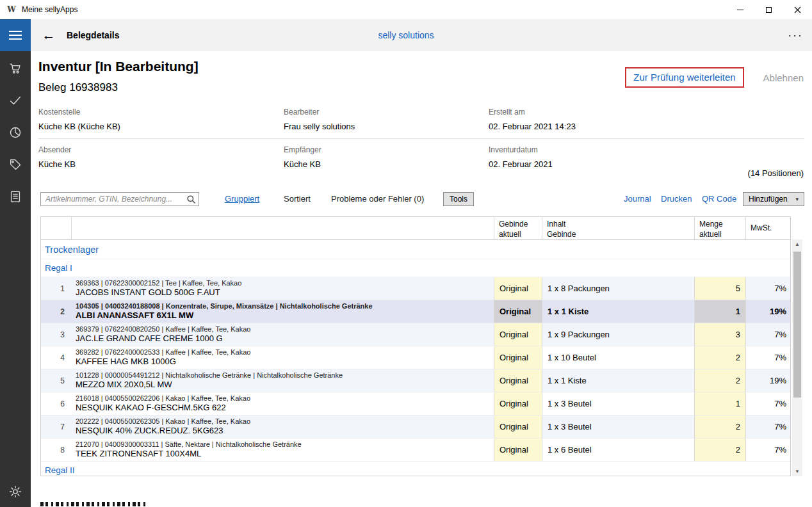  Describe the element at coordinates (163, 422) in the screenshot. I see `article-meta: 202222 | 04005500262305 | Kakao | Kaffee…` at that location.